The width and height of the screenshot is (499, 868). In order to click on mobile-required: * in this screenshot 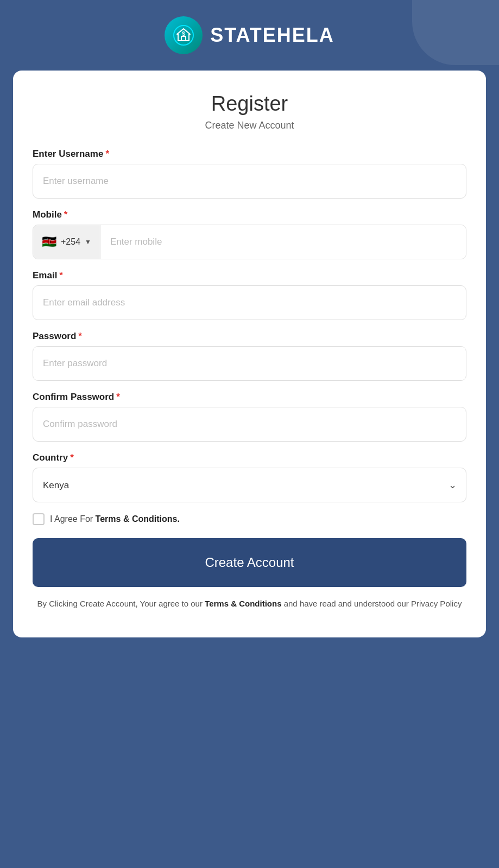, I will do `click(66, 215)`.